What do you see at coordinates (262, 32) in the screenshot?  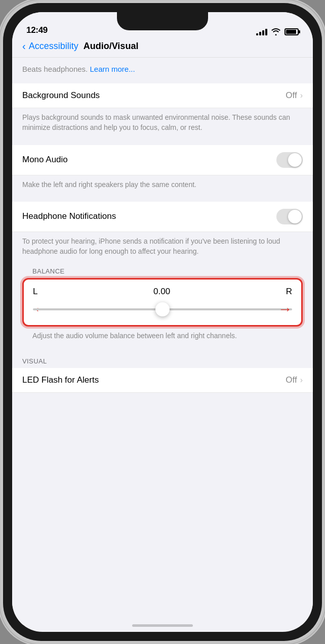 I see `signal-icon` at bounding box center [262, 32].